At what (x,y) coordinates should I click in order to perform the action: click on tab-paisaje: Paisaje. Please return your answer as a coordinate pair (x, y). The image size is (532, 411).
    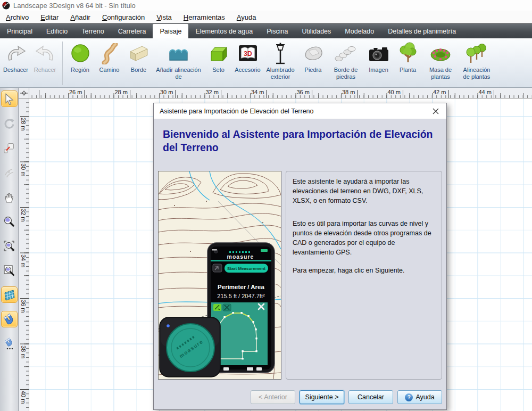
    Looking at the image, I should click on (170, 31).